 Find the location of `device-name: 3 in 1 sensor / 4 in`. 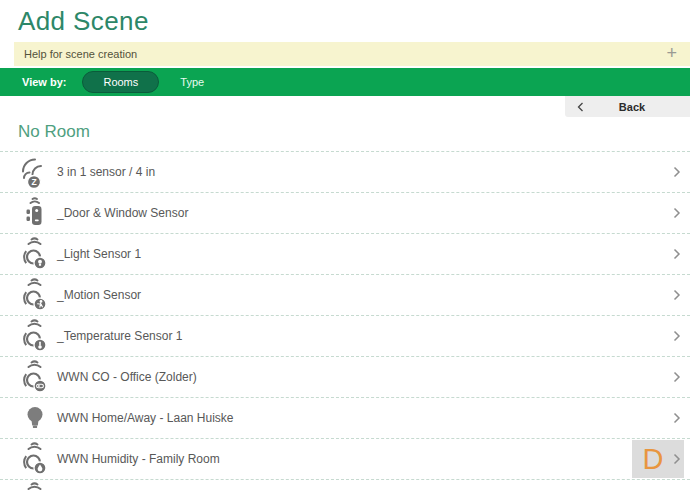

device-name: 3 in 1 sensor / 4 in is located at coordinates (106, 172).